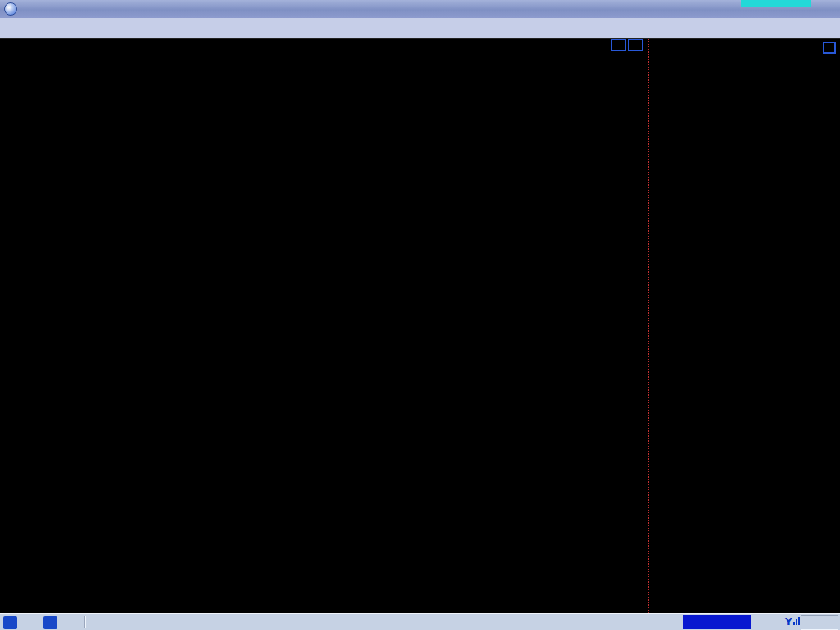  What do you see at coordinates (776, 3) in the screenshot?
I see `titlebar-accent` at bounding box center [776, 3].